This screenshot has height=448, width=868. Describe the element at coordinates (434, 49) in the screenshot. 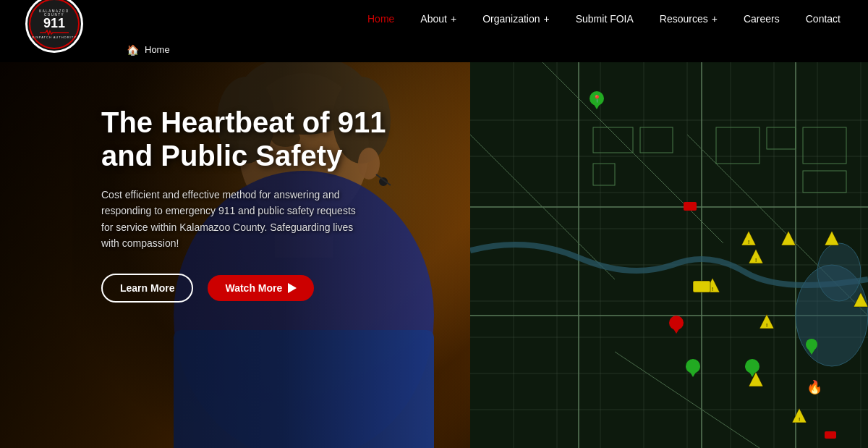

I see `breadcrumb: 🏠 Home` at that location.